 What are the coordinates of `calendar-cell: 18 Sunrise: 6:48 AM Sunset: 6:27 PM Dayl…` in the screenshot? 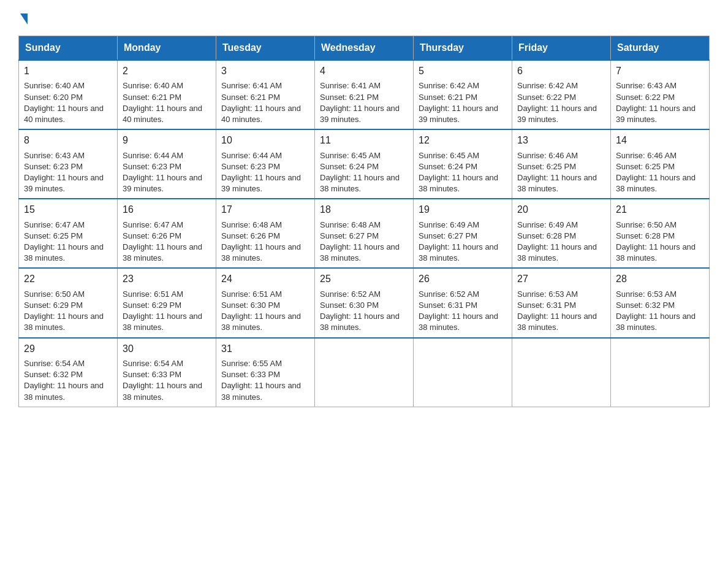 It's located at (364, 233).